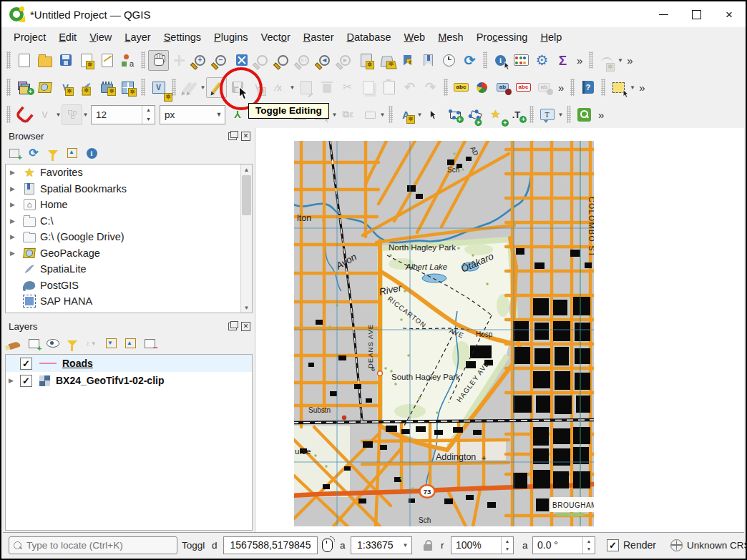 The width and height of the screenshot is (747, 560). What do you see at coordinates (335, 114) in the screenshot?
I see `move-feature-dropdown: ▼` at bounding box center [335, 114].